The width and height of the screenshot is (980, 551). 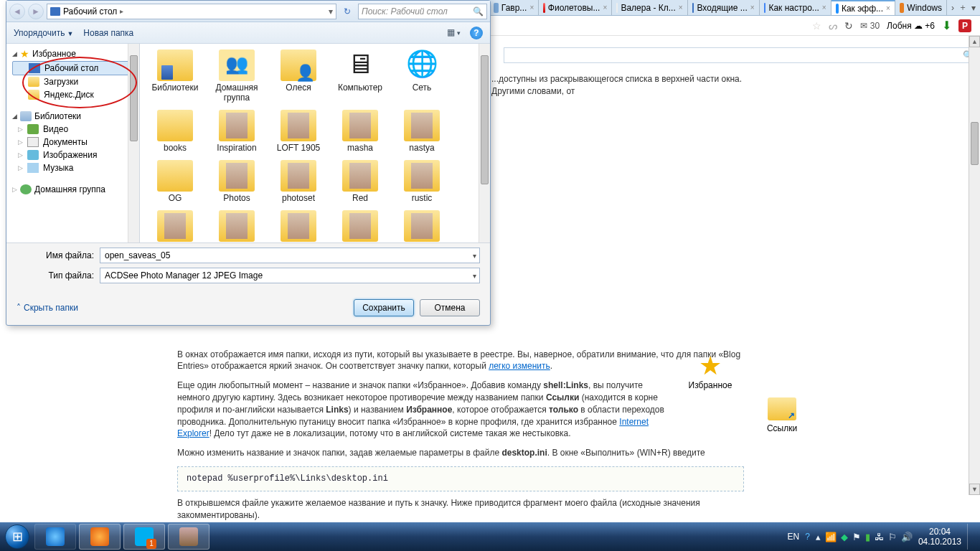 What do you see at coordinates (974, 265) in the screenshot?
I see `page-vertical-scrollbar: ▲ ▼` at bounding box center [974, 265].